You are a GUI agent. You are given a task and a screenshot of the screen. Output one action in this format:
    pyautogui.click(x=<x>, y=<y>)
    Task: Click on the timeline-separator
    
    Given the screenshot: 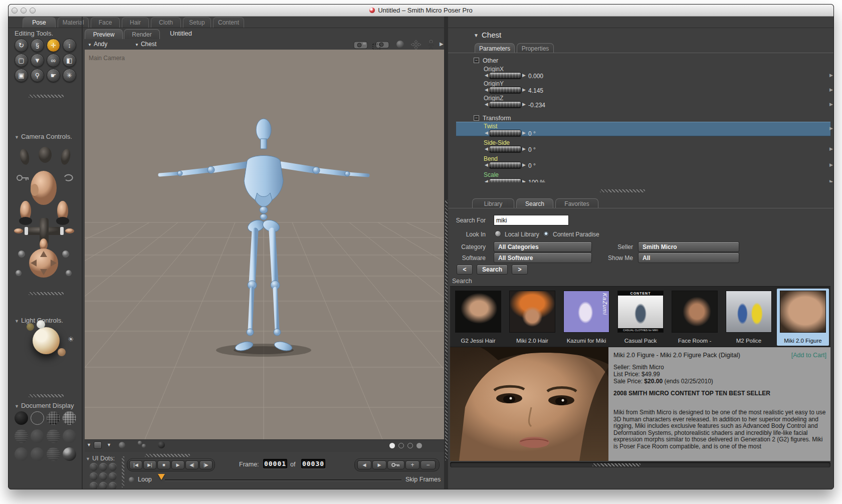 What is the action you would take?
    pyautogui.click(x=167, y=455)
    